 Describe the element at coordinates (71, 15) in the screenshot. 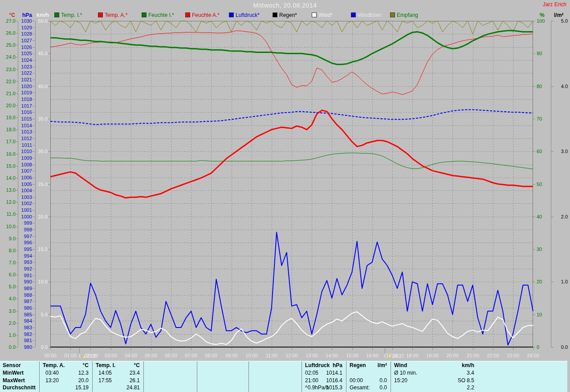

I see `legend-label: Temp. I.*` at that location.